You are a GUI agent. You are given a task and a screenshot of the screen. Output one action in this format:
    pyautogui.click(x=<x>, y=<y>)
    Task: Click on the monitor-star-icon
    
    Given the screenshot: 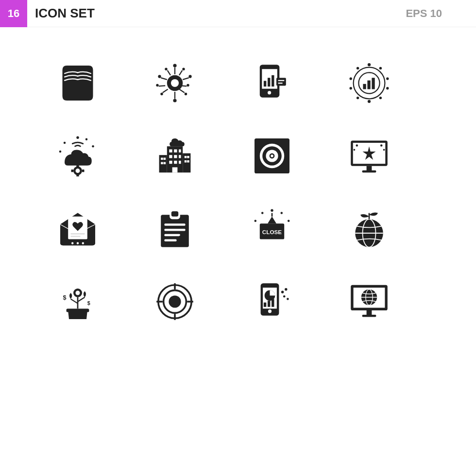 What is the action you would take?
    pyautogui.click(x=369, y=156)
    